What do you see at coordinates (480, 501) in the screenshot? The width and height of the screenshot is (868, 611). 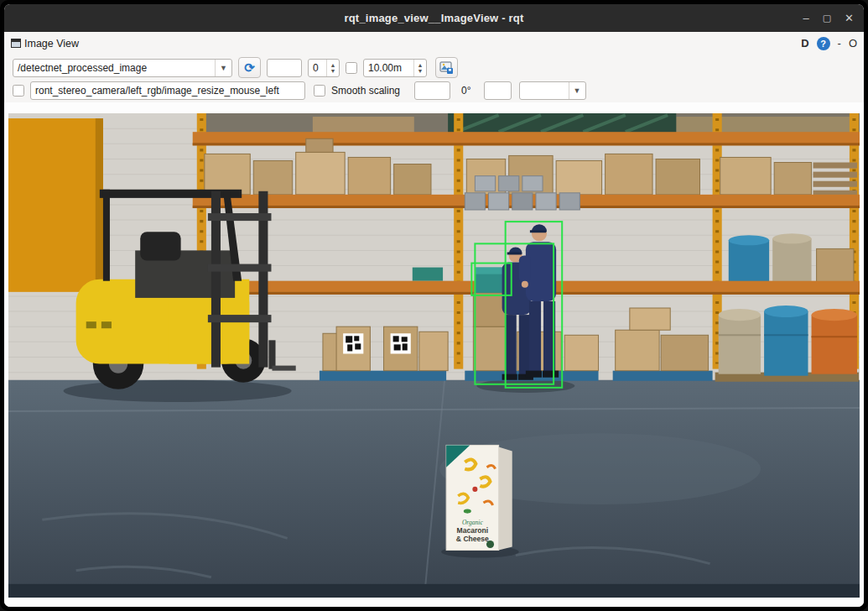 I see `mac-cheese-box: Organic Macaroni & Cheese` at bounding box center [480, 501].